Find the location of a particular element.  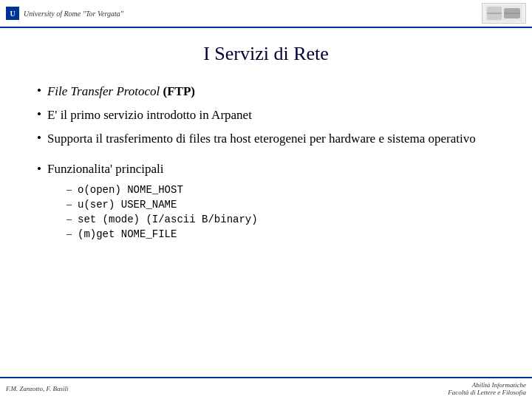

mono-item-user: u(ser) USER_NAME is located at coordinates (281, 205).